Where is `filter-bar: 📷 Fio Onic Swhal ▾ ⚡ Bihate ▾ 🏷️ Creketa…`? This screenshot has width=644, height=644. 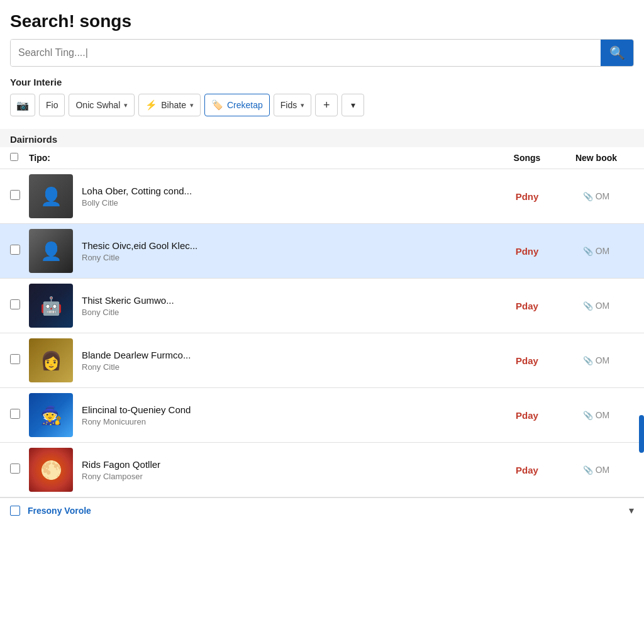 filter-bar: 📷 Fio Onic Swhal ▾ ⚡ Bihate ▾ 🏷️ Creketa… is located at coordinates (322, 108).